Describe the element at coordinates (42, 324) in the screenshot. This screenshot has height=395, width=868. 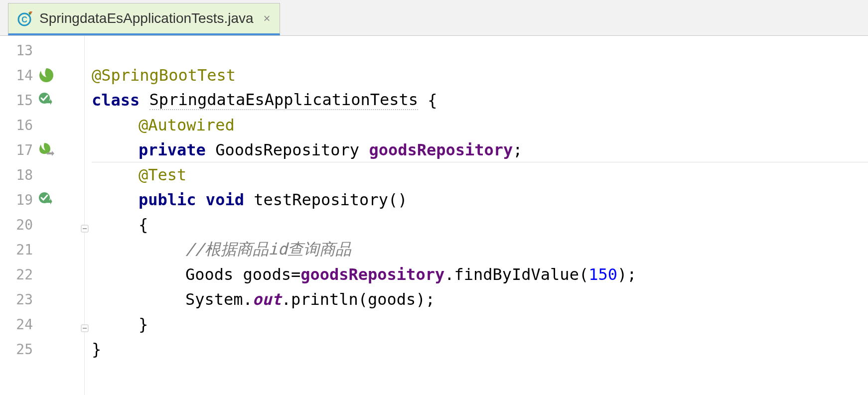
I see `gutter-row: 24` at that location.